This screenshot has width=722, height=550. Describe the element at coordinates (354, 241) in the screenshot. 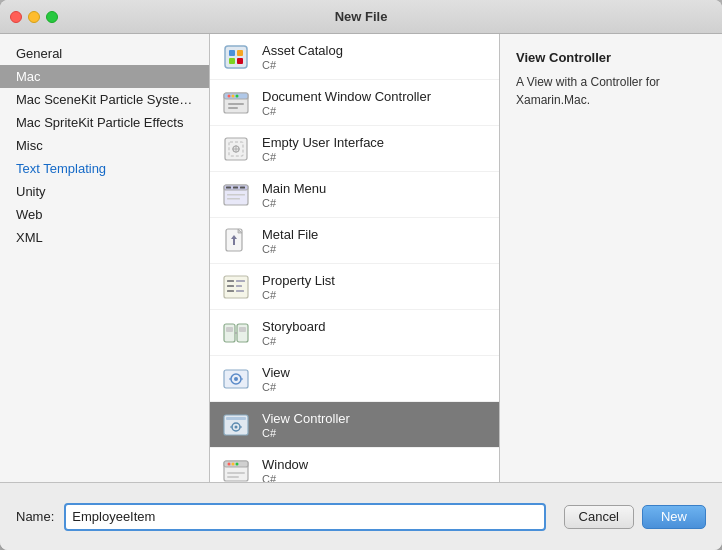

I see `file-item-metal-file: Metal FileC#` at that location.